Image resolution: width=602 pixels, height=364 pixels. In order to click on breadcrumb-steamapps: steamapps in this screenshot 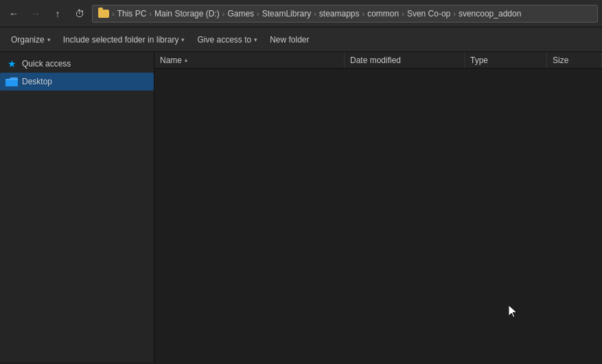, I will do `click(339, 14)`.